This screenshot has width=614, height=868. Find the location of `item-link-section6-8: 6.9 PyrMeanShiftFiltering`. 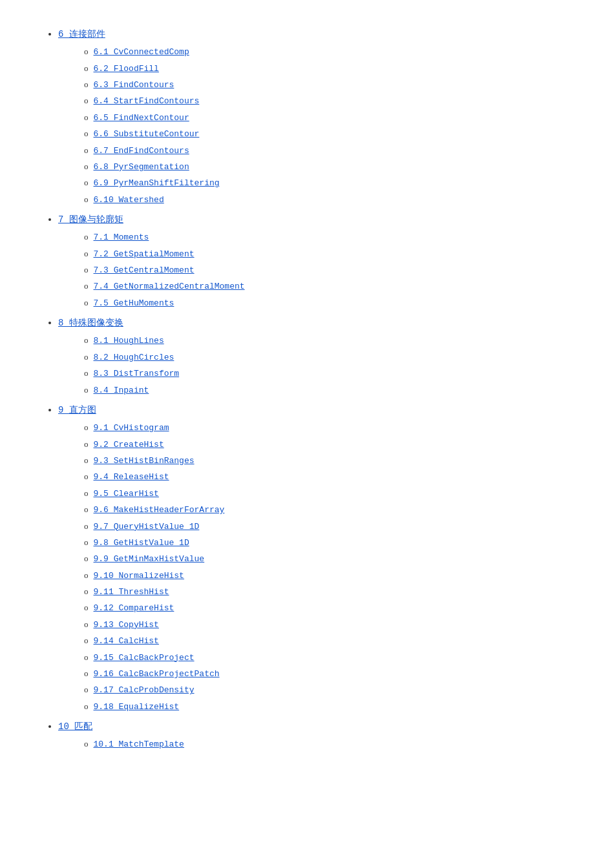

item-link-section6-8: 6.9 PyrMeanShiftFiltering is located at coordinates (156, 183).